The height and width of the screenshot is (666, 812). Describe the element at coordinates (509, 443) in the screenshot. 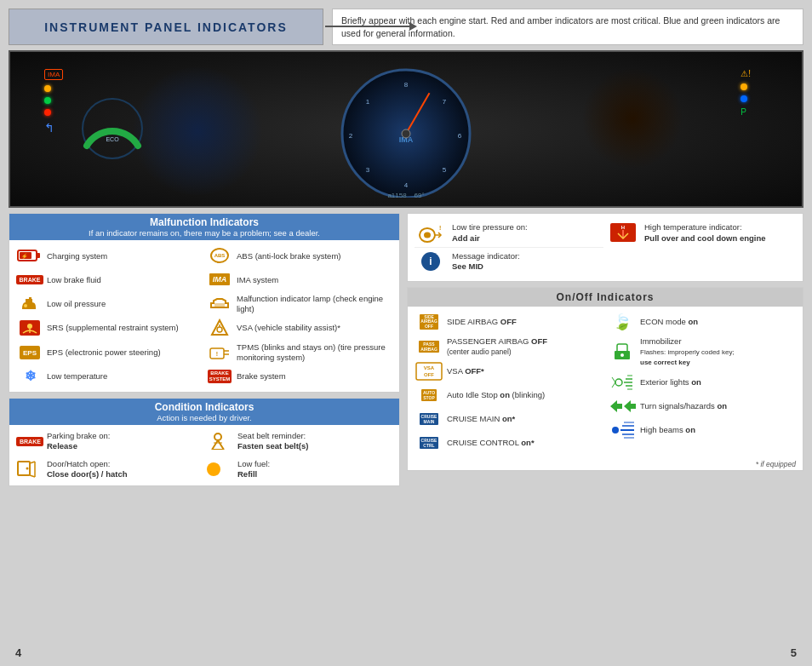

I see `list-item: CRUISECTRL CRUISE CONTROL on*` at that location.